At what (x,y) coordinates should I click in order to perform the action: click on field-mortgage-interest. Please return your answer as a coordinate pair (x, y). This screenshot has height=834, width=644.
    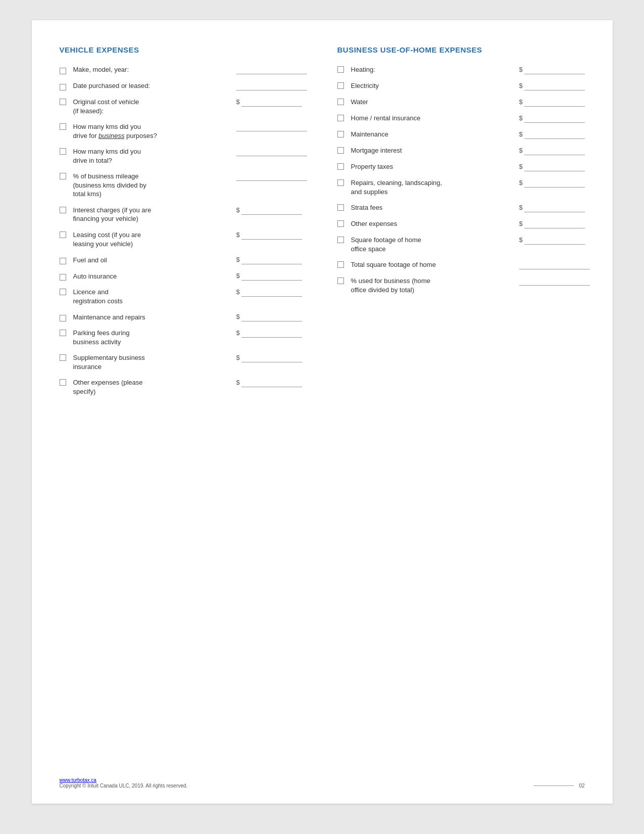
    Looking at the image, I should click on (555, 151).